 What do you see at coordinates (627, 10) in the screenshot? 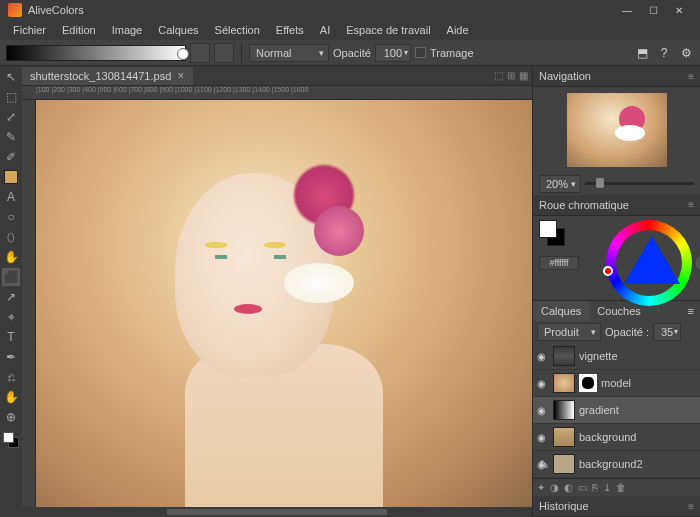
I see `minimize-button: —` at bounding box center [627, 10].